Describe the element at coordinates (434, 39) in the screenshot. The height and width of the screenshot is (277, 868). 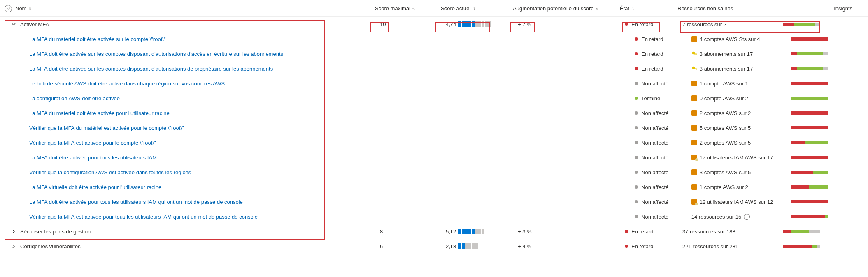
I see `recommendation-row: La MFA du matériel doit être activée sur…` at that location.